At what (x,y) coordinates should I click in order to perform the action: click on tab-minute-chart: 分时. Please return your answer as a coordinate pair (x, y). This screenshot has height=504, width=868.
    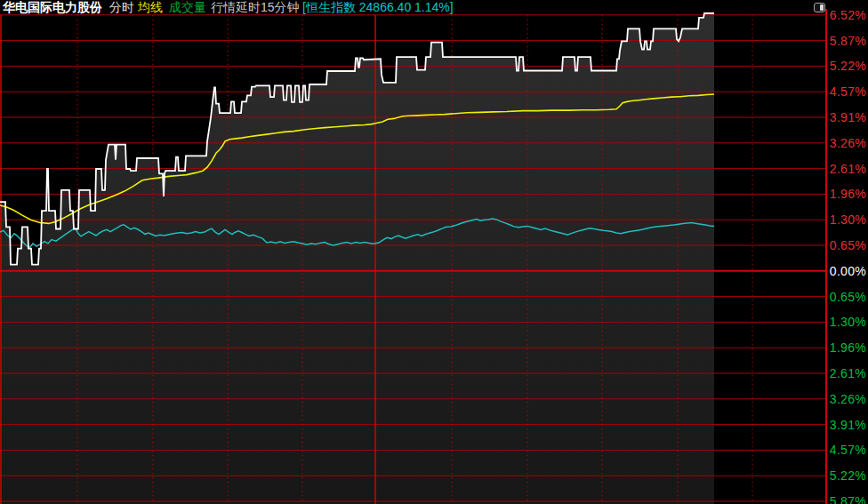
    Looking at the image, I should click on (122, 7).